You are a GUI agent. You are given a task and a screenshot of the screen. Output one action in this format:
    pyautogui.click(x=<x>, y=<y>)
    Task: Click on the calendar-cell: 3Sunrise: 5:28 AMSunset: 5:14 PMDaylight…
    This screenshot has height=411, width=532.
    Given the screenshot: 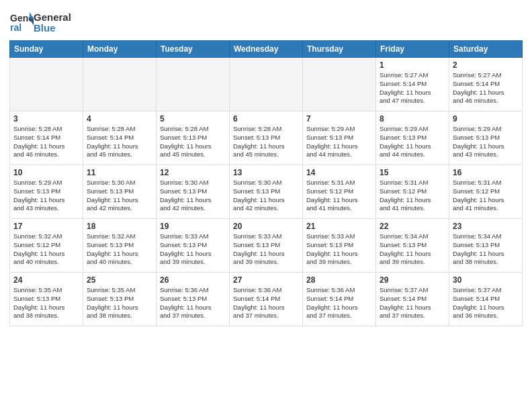 What is the action you would take?
    pyautogui.click(x=47, y=138)
    